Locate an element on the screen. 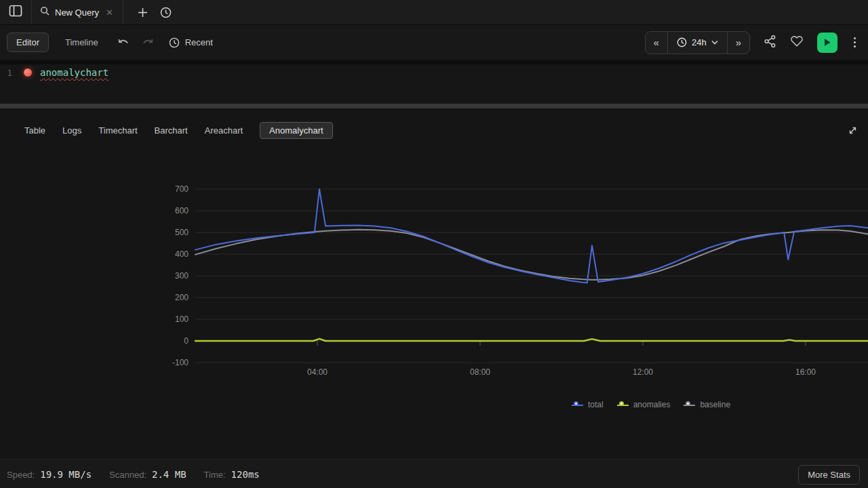 This screenshot has width=868, height=488. expand-chart-button is located at coordinates (853, 131).